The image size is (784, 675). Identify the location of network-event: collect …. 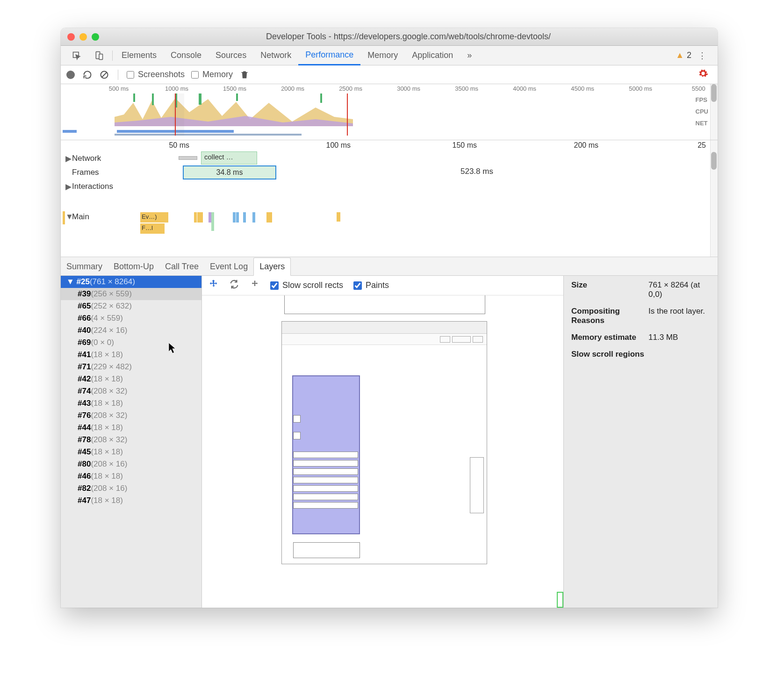
(229, 158).